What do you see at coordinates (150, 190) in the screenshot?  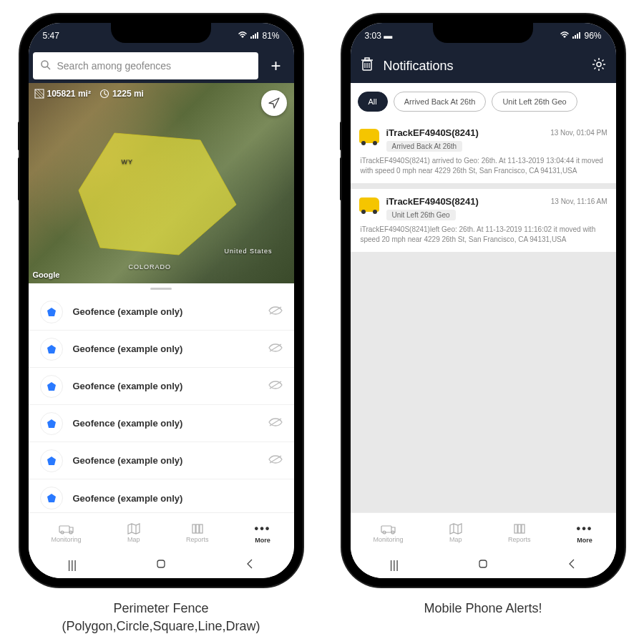 I see `geofence-polygon` at bounding box center [150, 190].